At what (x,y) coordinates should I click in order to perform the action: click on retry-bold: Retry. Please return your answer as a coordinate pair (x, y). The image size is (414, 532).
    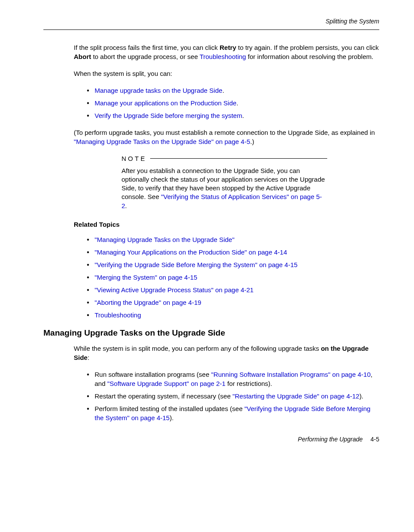
    Looking at the image, I should click on (228, 48).